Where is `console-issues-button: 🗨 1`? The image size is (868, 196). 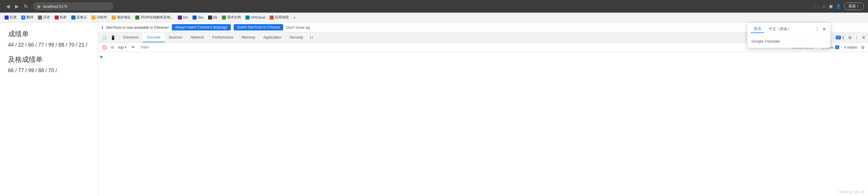
console-issues-button: 🗨 1 is located at coordinates (840, 38).